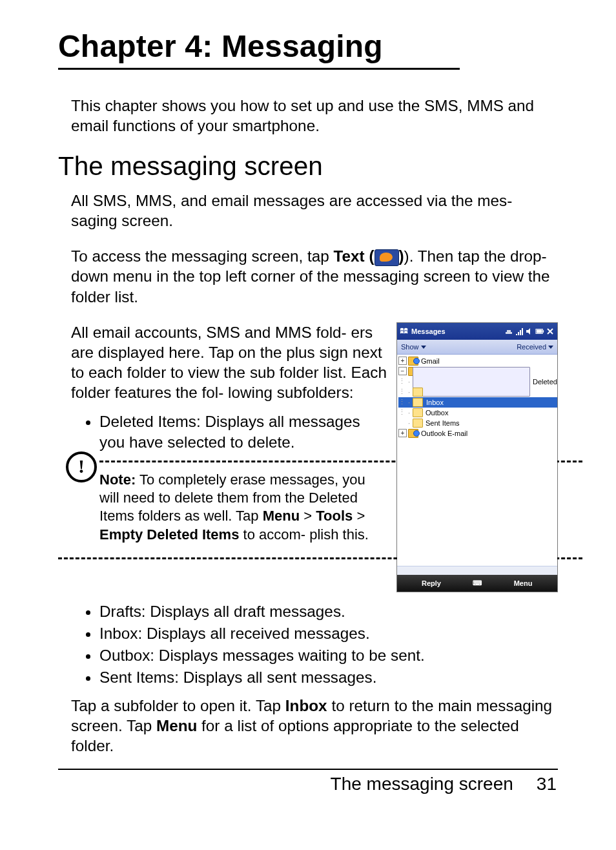 Image resolution: width=616 pixels, height=850 pixels. I want to click on text-bold: Inbox, so click(306, 705).